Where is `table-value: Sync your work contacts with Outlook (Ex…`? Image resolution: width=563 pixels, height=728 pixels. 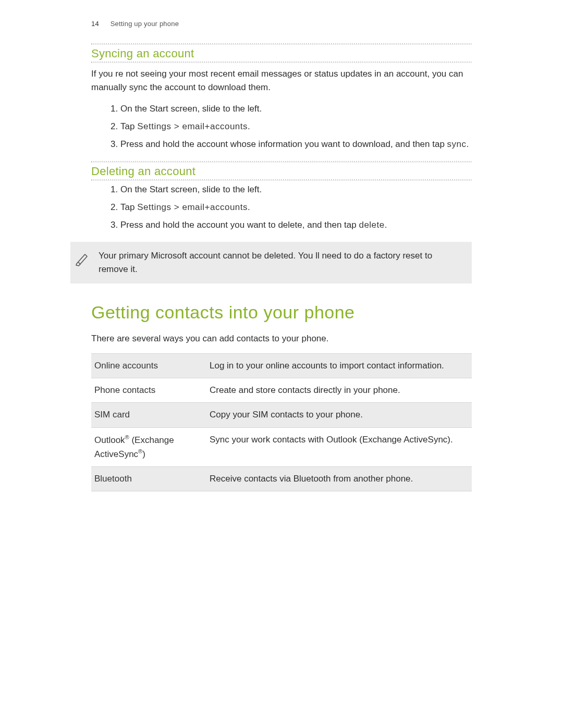
table-value: Sync your work contacts with Outlook (Ex… is located at coordinates (339, 447).